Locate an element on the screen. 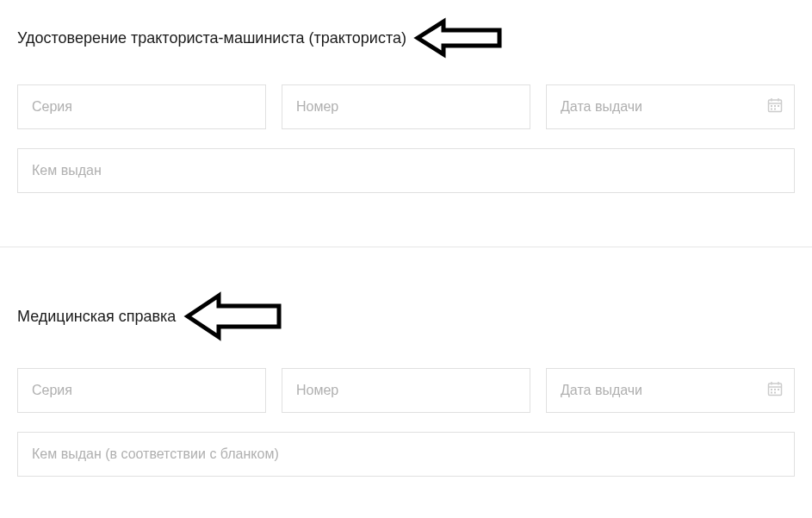 The image size is (812, 518). medical-series-input is located at coordinates (141, 390).